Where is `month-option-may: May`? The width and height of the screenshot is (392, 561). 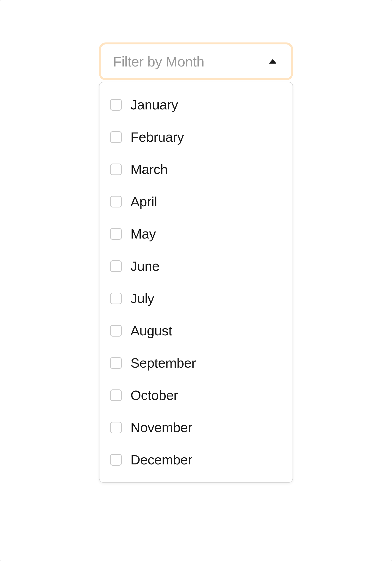 month-option-may: May is located at coordinates (196, 234).